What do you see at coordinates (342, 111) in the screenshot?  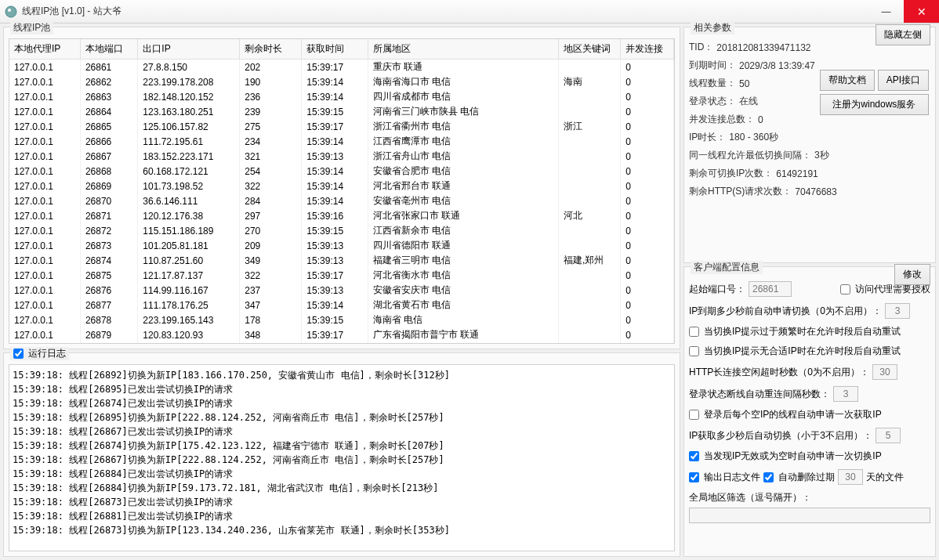 I see `table-row: 127.0.0.126864123.163.180.25123915:39:15…` at bounding box center [342, 111].